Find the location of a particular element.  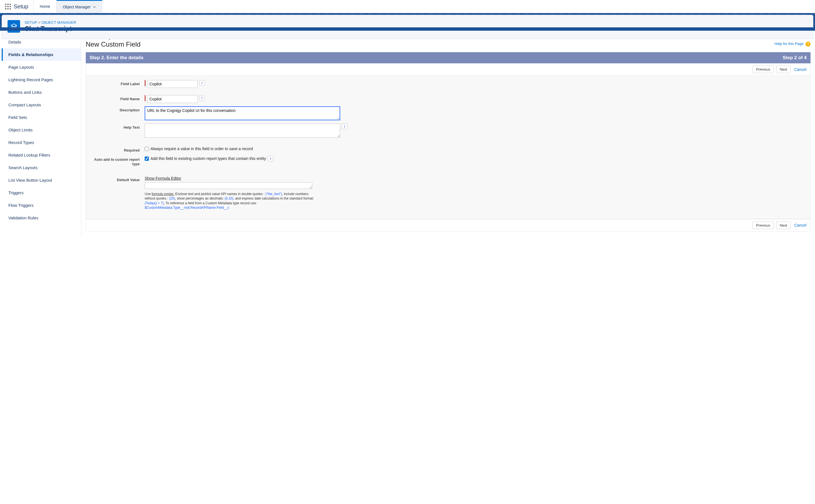

top-nav: Setup Home Object Manager is located at coordinates (408, 7).